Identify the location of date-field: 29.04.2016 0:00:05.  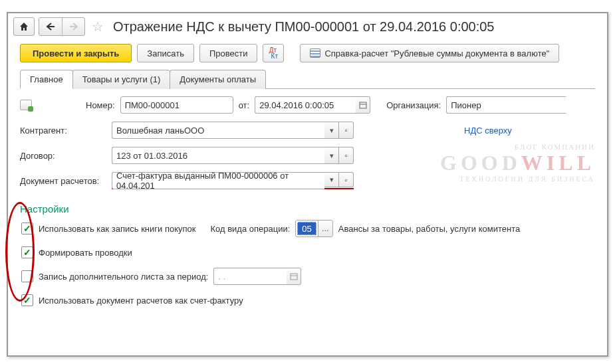
(312, 105).